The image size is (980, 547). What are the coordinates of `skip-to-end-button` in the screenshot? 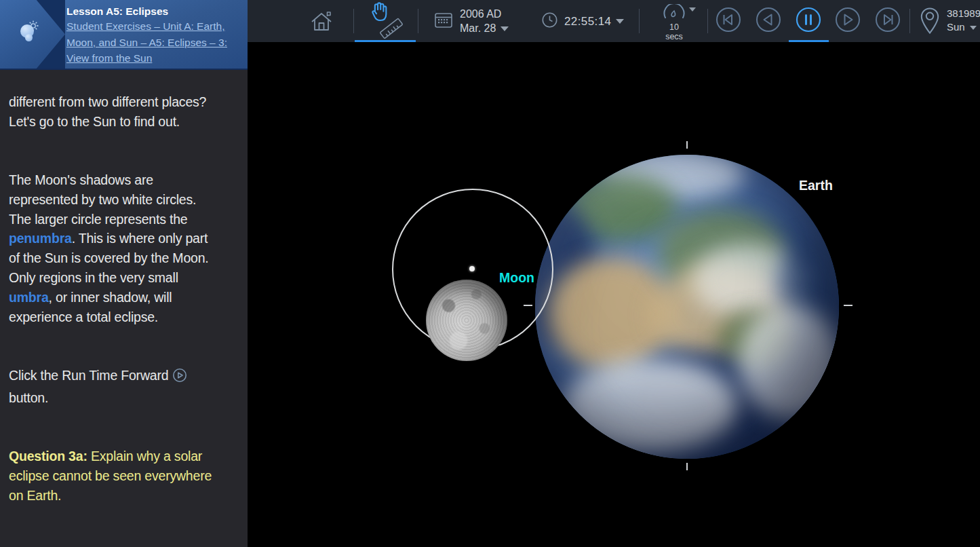 It's located at (888, 20).